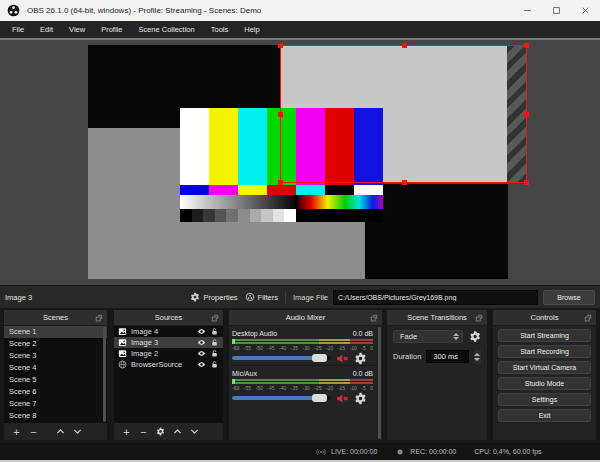  What do you see at coordinates (60, 432) in the screenshot?
I see `scene-move-up-button` at bounding box center [60, 432].